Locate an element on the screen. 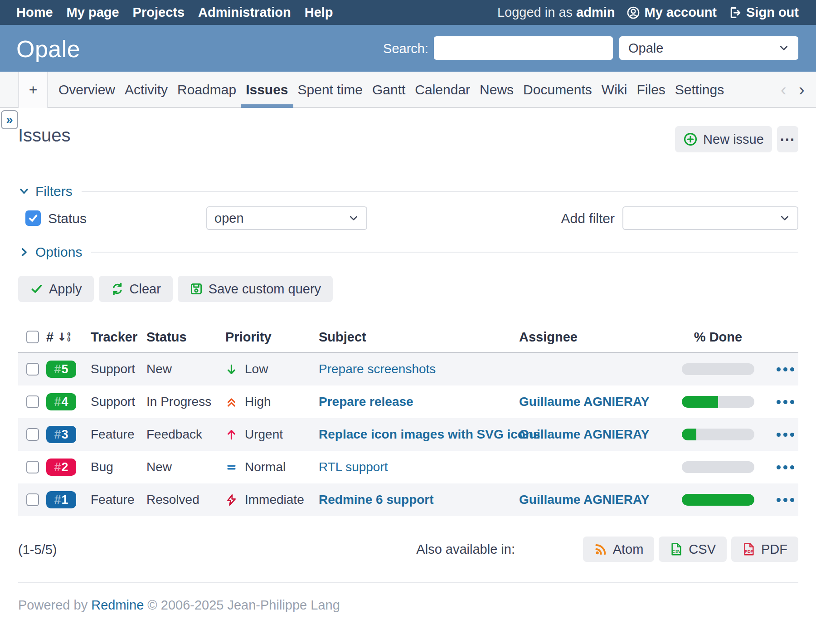 Image resolution: width=816 pixels, height=644 pixels. save-custom-query-button: Save custom query is located at coordinates (255, 289).